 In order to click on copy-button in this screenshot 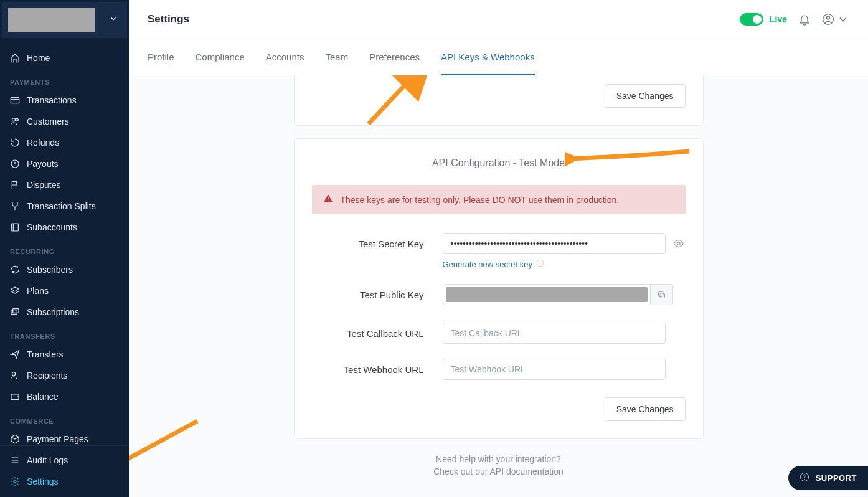, I will do `click(662, 295)`.